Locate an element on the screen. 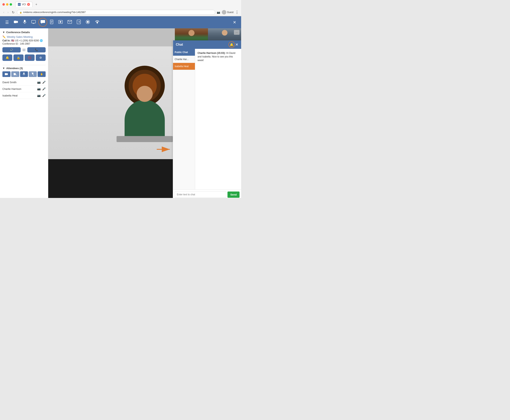 The width and height of the screenshot is (510, 420). attendee-mic-mute-button is located at coordinates (33, 74).